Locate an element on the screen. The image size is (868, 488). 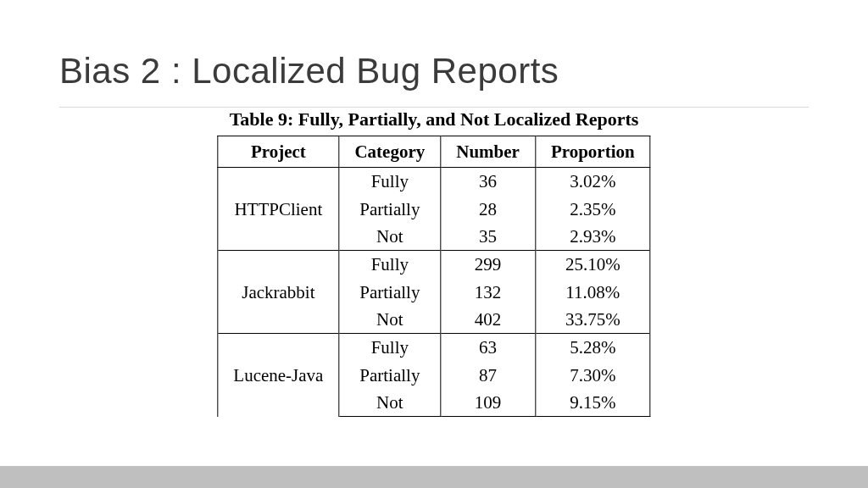
footer-bar is located at coordinates (434, 477).